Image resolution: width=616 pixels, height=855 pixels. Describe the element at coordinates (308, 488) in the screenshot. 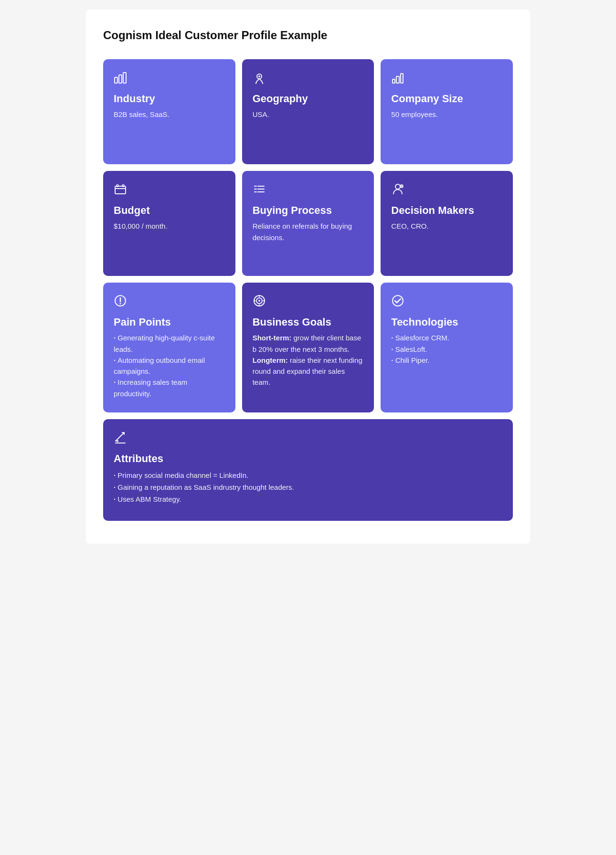

I see `attribute-item-2: Gaining a reputation as SaaS indrustry t…` at that location.